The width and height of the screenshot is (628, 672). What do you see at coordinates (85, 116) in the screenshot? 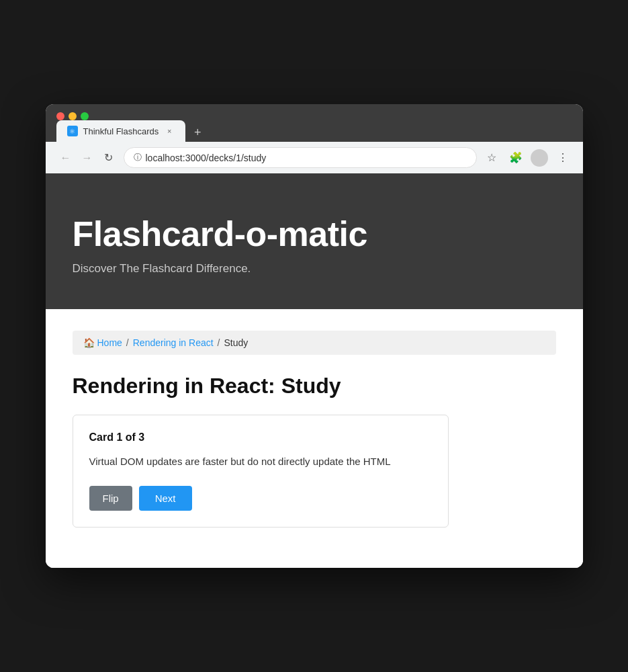
I see `maximize-traffic-light` at bounding box center [85, 116].